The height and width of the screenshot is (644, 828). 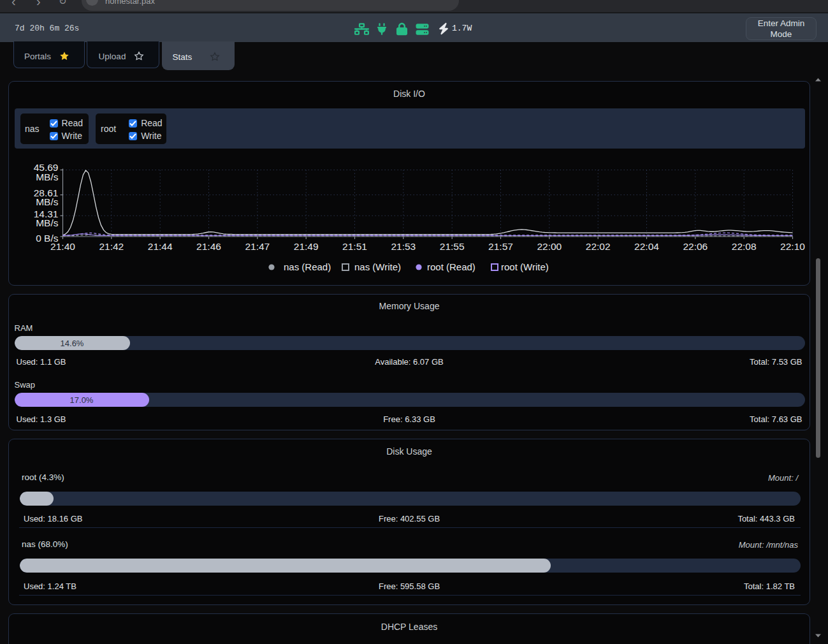 What do you see at coordinates (377, 267) in the screenshot?
I see `svg-text: nas (Write)` at bounding box center [377, 267].